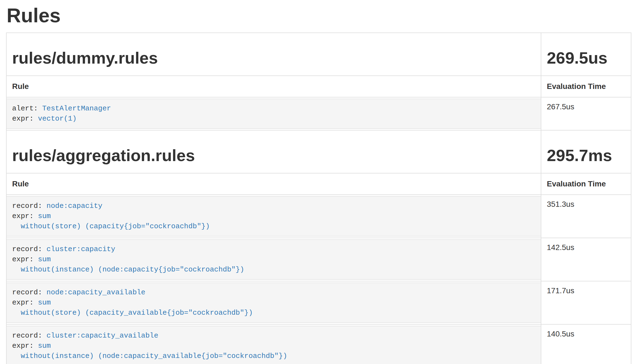 Image resolution: width=638 pixels, height=364 pixels. Describe the element at coordinates (274, 336) in the screenshot. I see `rule-code-line: record: cluster:capacity_available` at that location.